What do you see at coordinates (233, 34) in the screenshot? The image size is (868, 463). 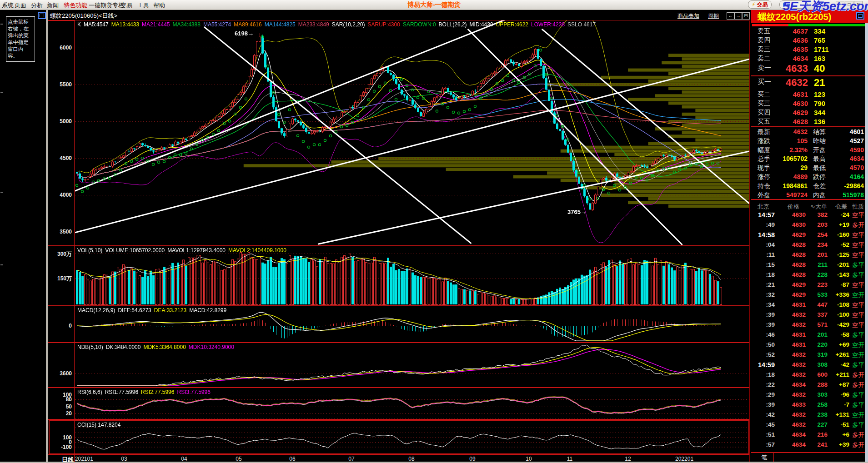 I see `high-annotation: 6198→` at bounding box center [233, 34].